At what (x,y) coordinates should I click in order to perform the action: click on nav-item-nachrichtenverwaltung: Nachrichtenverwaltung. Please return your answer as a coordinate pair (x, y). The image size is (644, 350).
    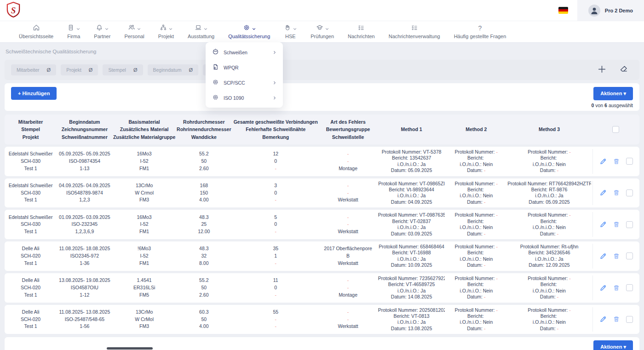
    Looking at the image, I should click on (414, 32).